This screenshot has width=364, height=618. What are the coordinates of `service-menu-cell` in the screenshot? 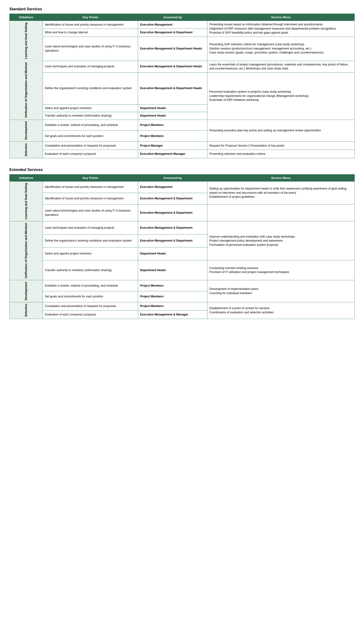 It's located at (281, 213).